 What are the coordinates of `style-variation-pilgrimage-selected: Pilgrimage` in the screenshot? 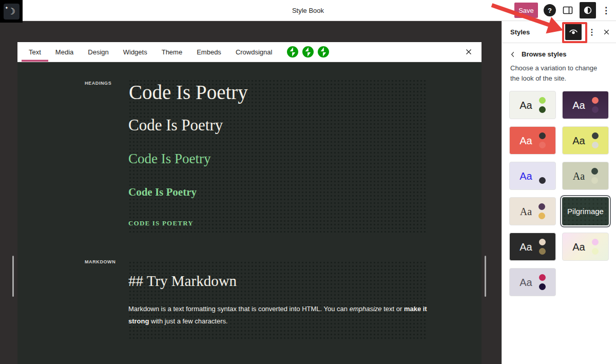 It's located at (585, 212).